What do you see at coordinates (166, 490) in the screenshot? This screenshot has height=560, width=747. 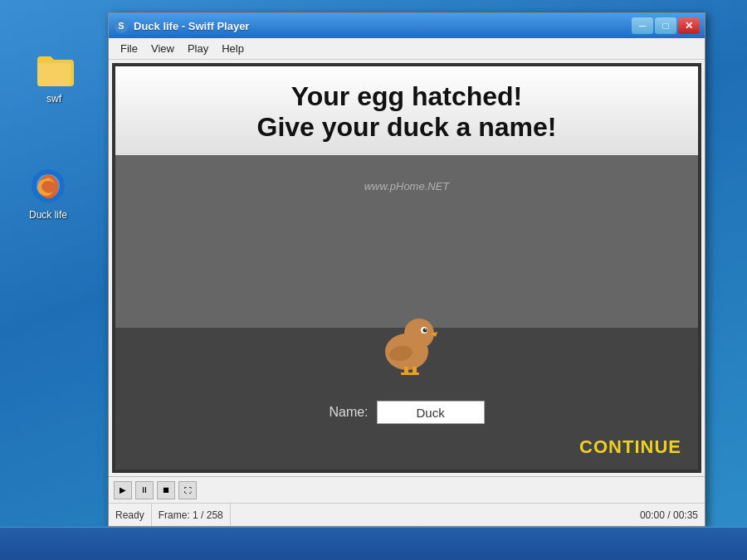 I see `stop-button: ⏹` at bounding box center [166, 490].